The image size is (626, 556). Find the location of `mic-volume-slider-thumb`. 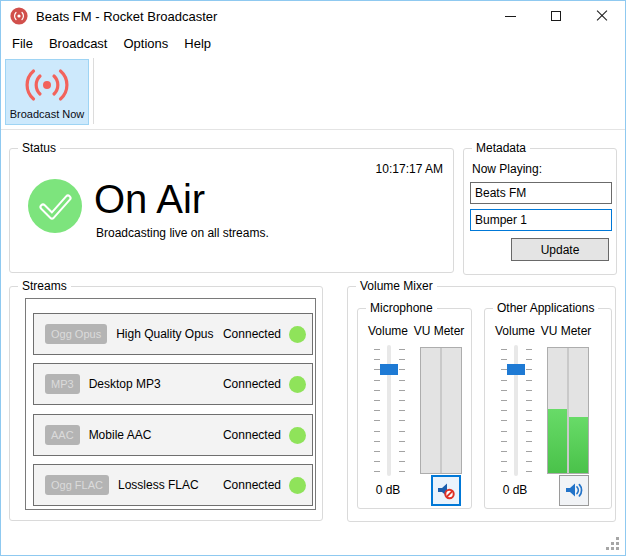

mic-volume-slider-thumb is located at coordinates (389, 370).